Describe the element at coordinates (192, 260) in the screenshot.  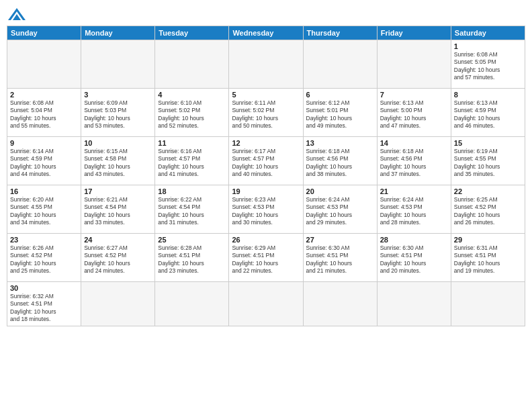
I see `day-info: Sunrise: 6:28 AMSunset: 4:51 PMDaylight:…` at that location.